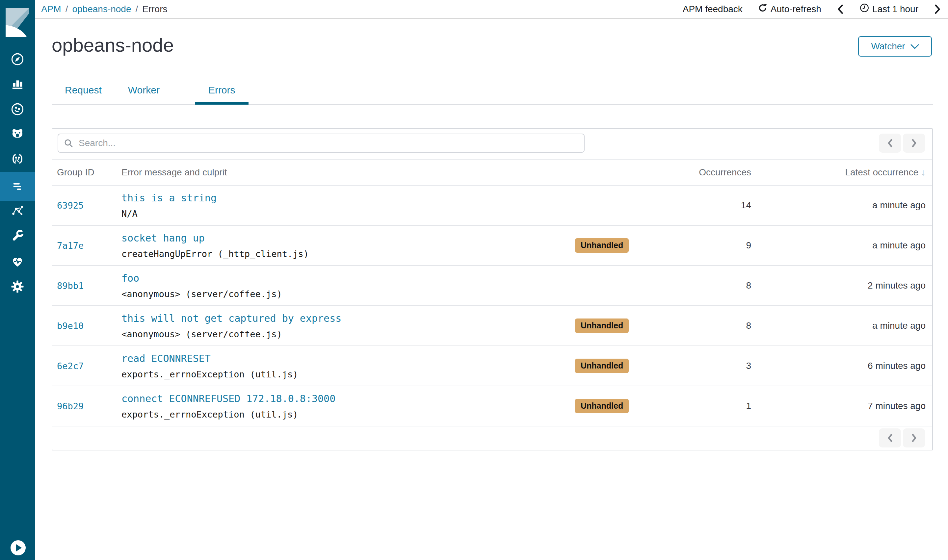 The image size is (948, 560). I want to click on table-row: 96b29 connect ECONNREFUSED 172.18.0.8:30…, so click(492, 406).